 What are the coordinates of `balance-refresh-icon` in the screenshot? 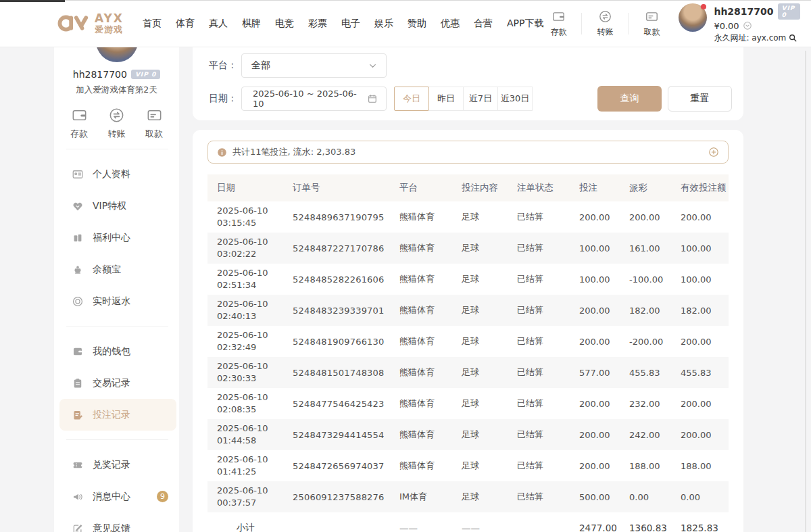 It's located at (747, 26).